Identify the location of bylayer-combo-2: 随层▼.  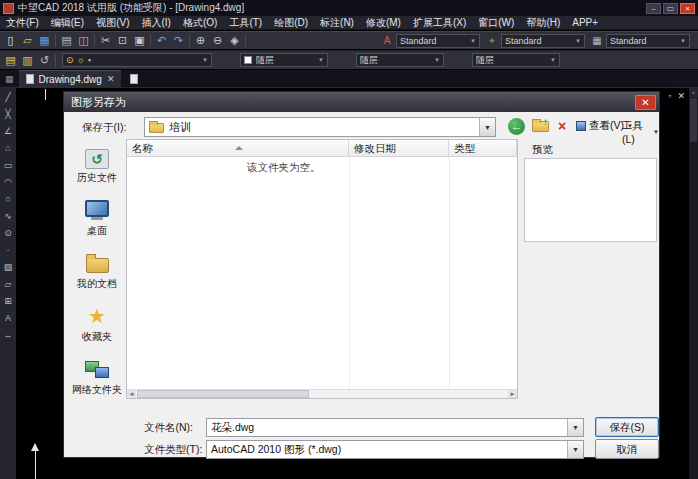
(400, 60).